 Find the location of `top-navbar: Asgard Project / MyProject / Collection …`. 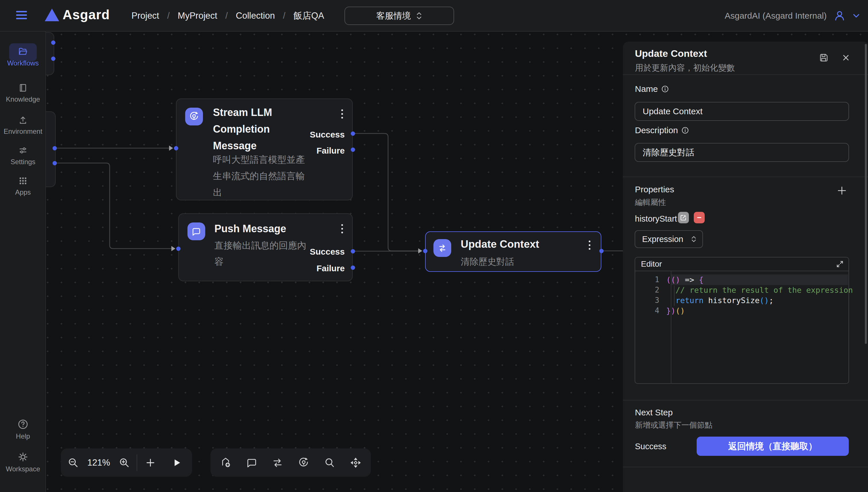

top-navbar: Asgard Project / MyProject / Collection … is located at coordinates (434, 16).